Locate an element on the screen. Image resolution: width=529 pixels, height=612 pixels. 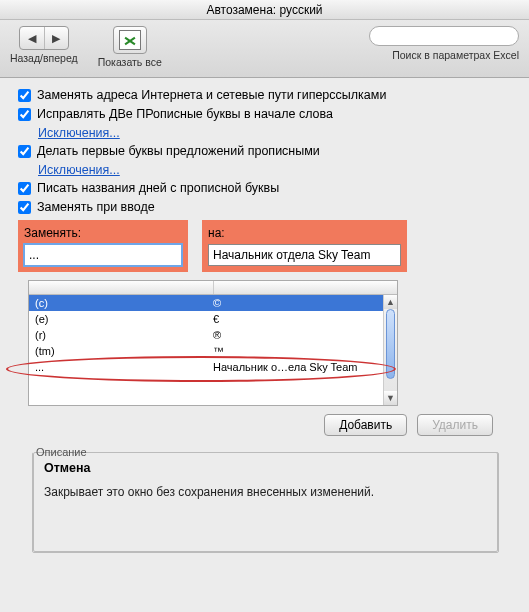
chk-replacetype is located at coordinates (24, 208).